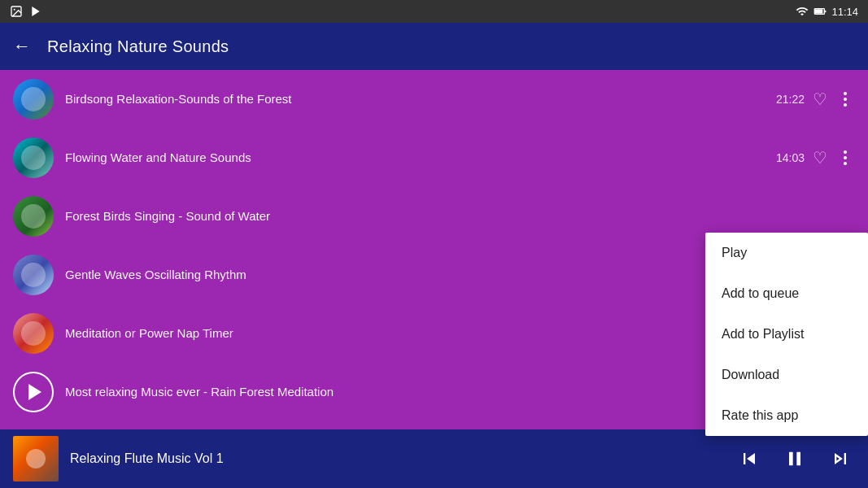 The width and height of the screenshot is (868, 488). I want to click on pause-icon, so click(795, 459).